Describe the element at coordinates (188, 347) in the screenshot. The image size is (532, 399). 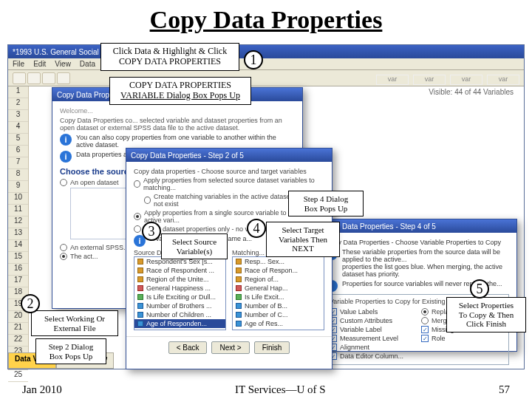
I see `back-button: < Back` at that location.